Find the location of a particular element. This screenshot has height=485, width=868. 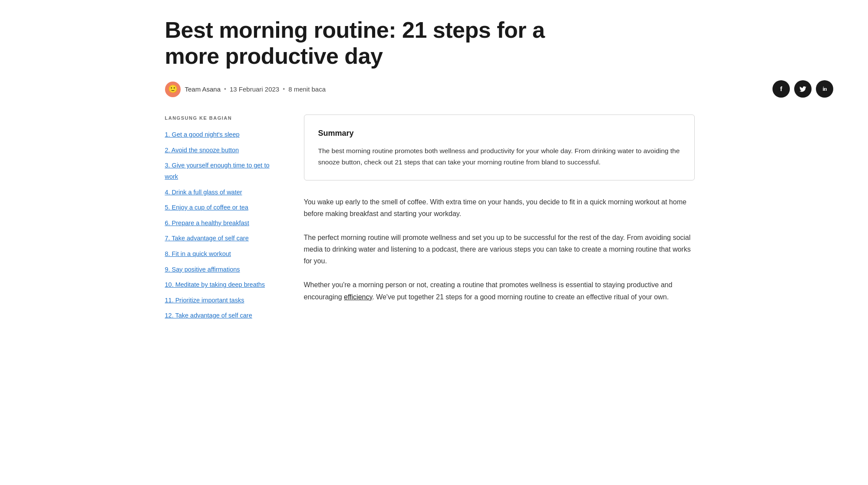

list-item: 8. Fit in a quick workout is located at coordinates (221, 254).